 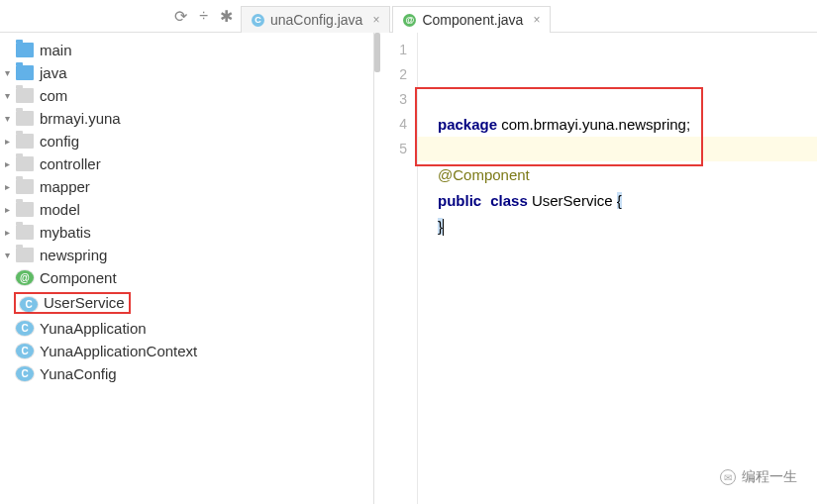 What do you see at coordinates (70, 164) in the screenshot?
I see `tree-item-label: controller` at bounding box center [70, 164].